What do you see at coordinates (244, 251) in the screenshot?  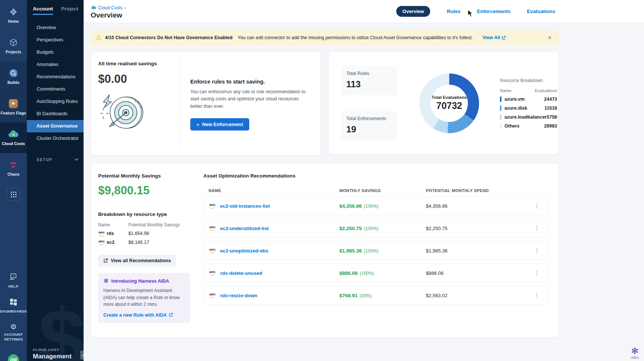 I see `rule-link: ec2-unoptimized-ebs` at bounding box center [244, 251].